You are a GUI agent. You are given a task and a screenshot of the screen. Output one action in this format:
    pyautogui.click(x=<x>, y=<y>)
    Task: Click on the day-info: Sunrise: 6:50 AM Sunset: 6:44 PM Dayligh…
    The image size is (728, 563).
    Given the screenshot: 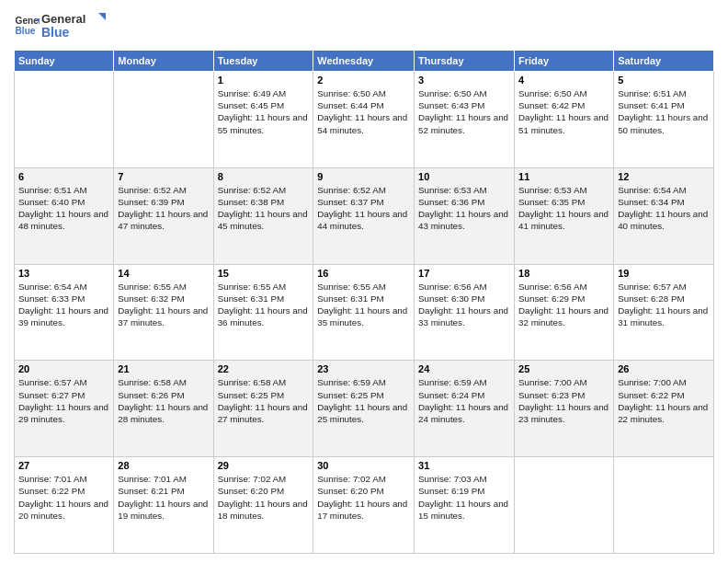 What is the action you would take?
    pyautogui.click(x=364, y=112)
    